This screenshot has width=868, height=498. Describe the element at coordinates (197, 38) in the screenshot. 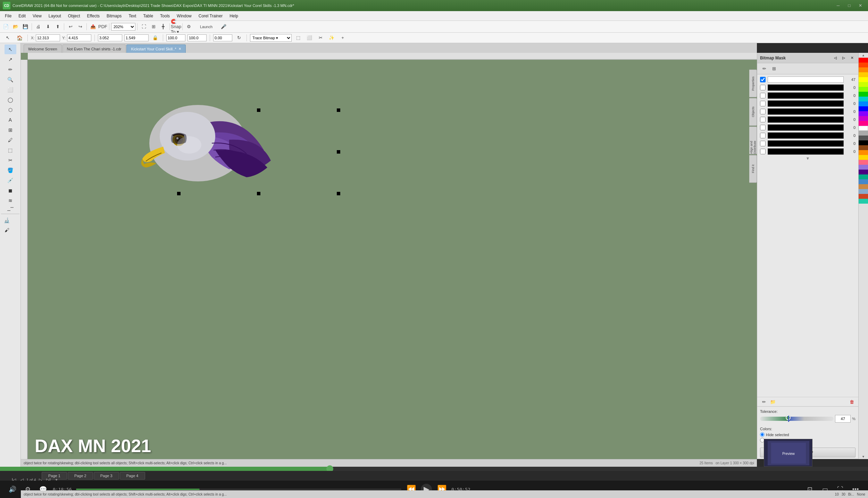

I see `height2-input` at that location.